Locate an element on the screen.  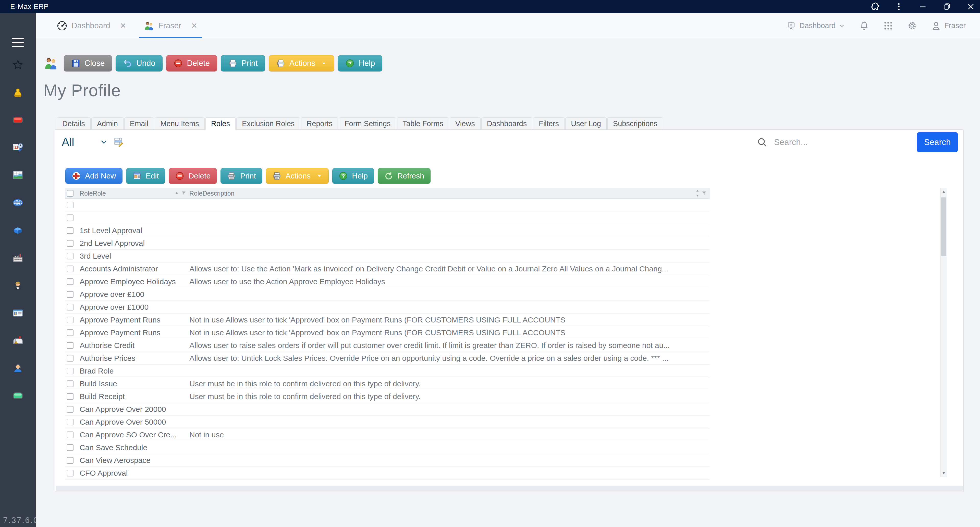
sidebar-item-pilot is located at coordinates (18, 285).